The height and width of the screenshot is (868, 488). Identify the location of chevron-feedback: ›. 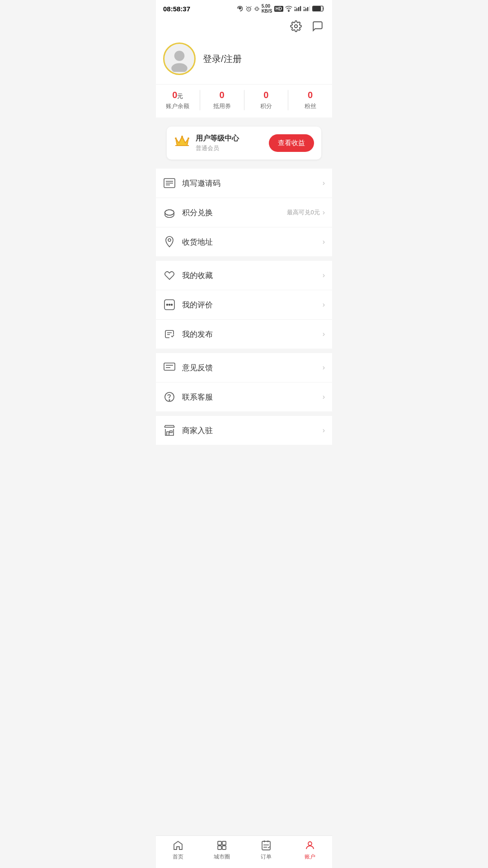
(324, 368).